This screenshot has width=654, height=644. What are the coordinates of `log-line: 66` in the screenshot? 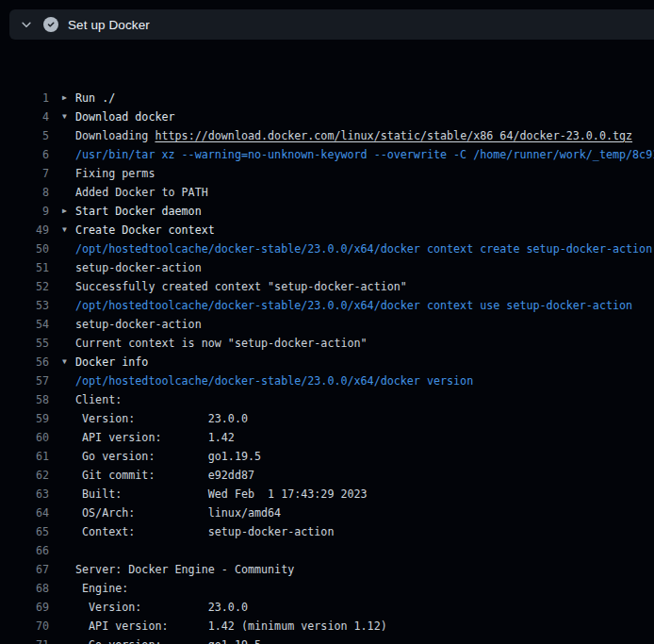 It's located at (327, 551).